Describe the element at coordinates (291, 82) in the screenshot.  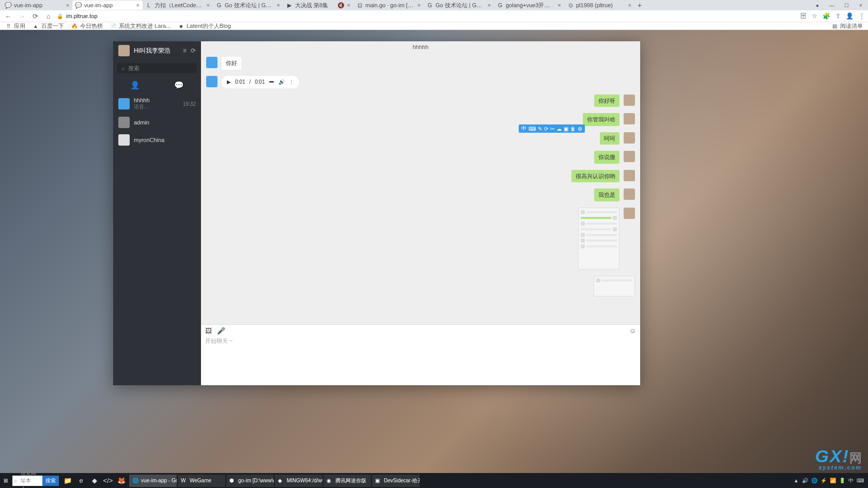
I see `more-icon: ⋮` at that location.